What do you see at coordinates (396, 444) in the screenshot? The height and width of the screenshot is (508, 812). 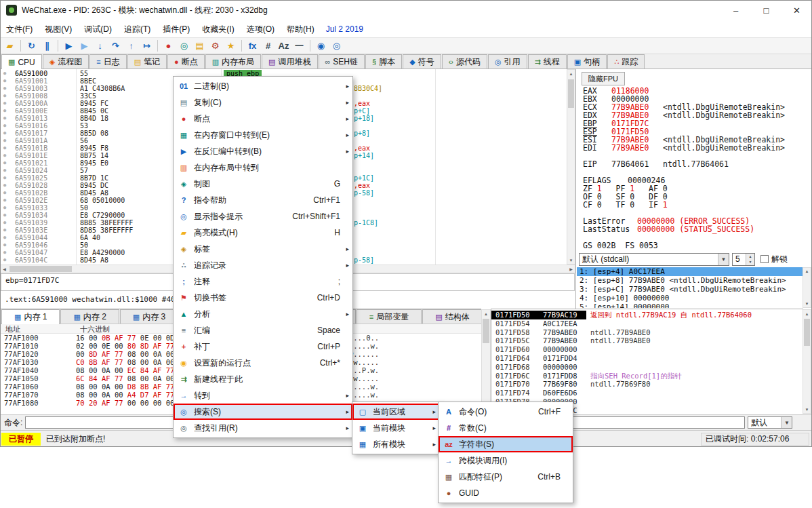 I see `search-scope-all-modules: ▦所有模块▸` at bounding box center [396, 444].